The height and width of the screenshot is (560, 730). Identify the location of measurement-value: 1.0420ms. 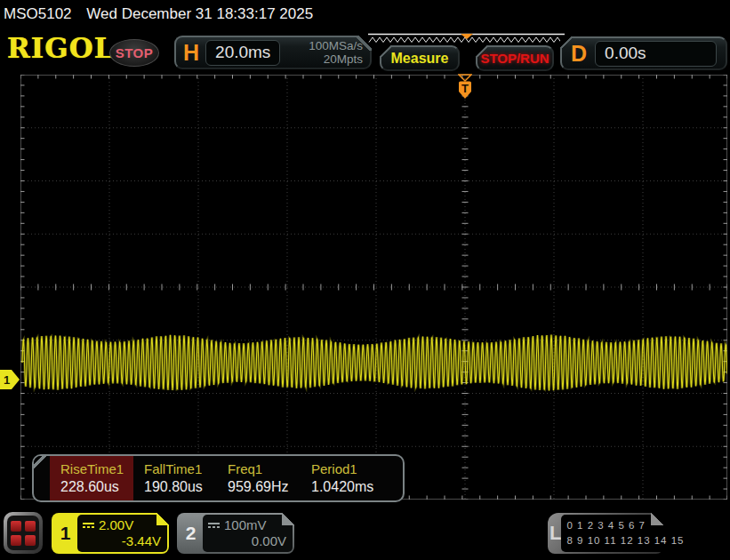
(348, 487).